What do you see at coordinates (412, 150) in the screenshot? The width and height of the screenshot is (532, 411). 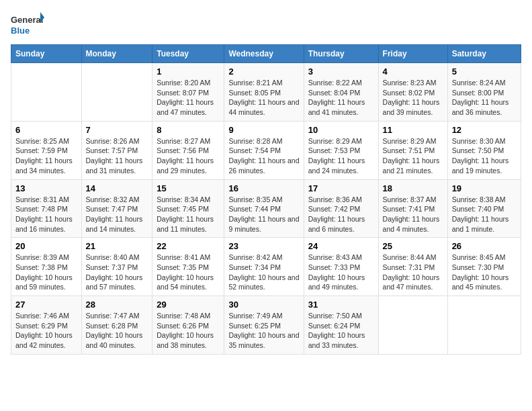 I see `calendar-cell: 11 Sunrise: 8:29 AMSunset: 7:51 PMDaylig…` at bounding box center [412, 150].